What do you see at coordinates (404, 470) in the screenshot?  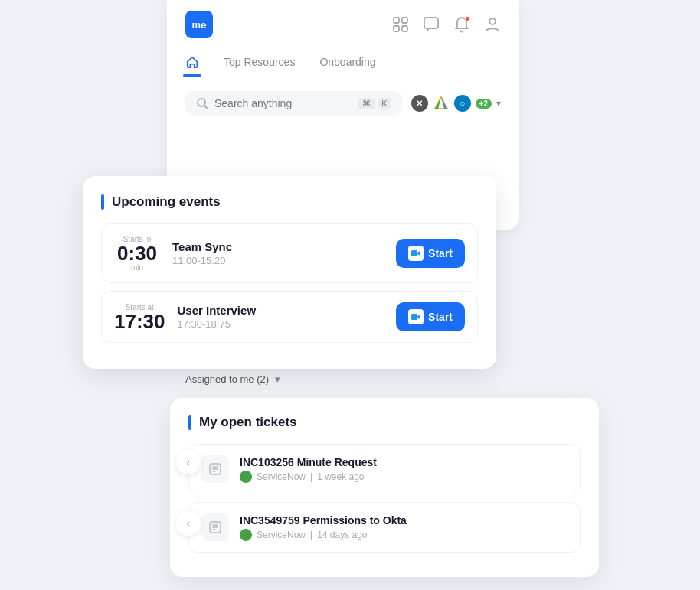 I see `ticket-info-1: INC103256 Minute Request ServiceNow | 1 …` at bounding box center [404, 470].